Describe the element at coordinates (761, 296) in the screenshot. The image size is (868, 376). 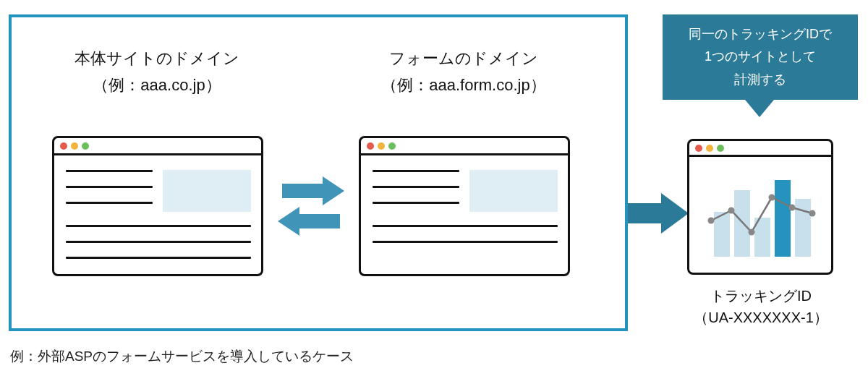
I see `tracking-label-text: トラッキングID` at that location.